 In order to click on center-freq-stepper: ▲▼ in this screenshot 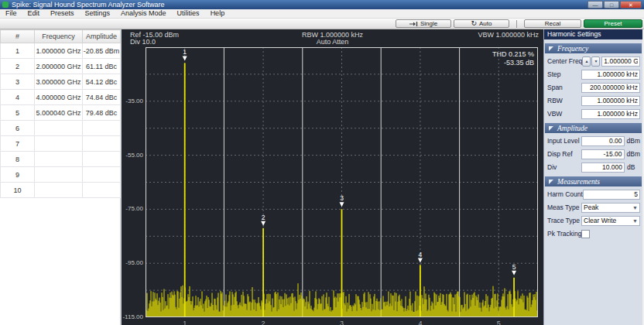, I will do `click(591, 62)`.